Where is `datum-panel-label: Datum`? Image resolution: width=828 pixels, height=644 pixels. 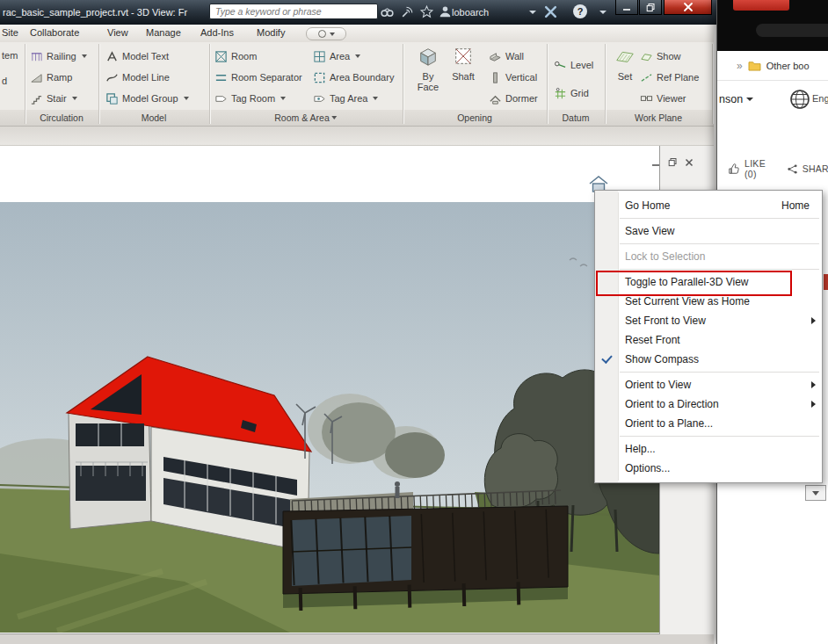 datum-panel-label: Datum is located at coordinates (577, 118).